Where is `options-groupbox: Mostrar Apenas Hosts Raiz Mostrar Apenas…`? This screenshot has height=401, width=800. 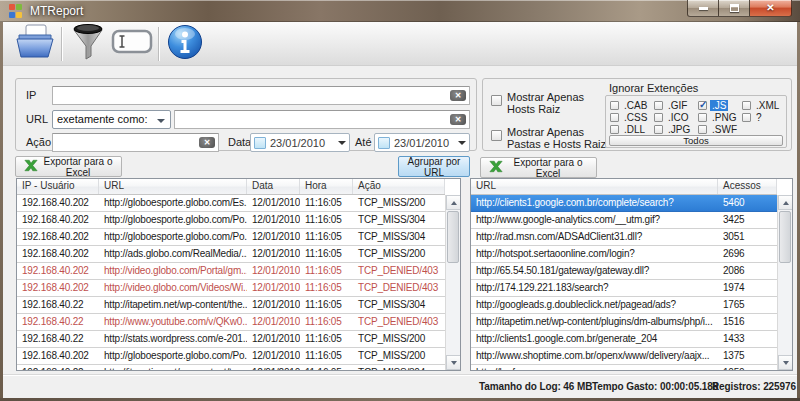
options-groupbox: Mostrar Apenas Hosts Raiz Mostrar Apenas… is located at coordinates (637, 114).